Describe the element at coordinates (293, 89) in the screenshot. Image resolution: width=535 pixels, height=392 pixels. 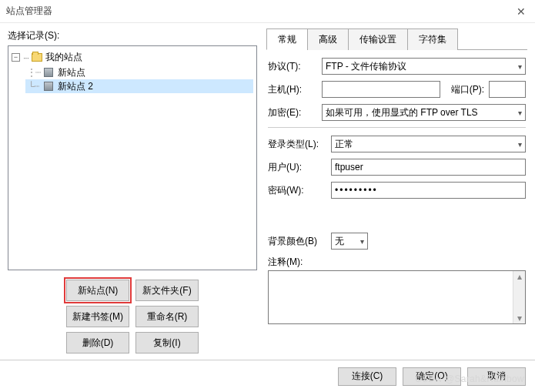
I see `host-label: 主机(H):` at that location.